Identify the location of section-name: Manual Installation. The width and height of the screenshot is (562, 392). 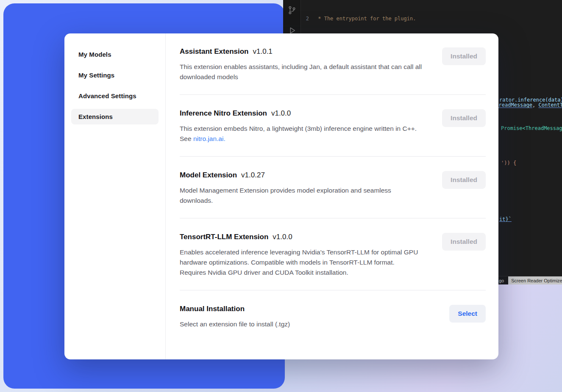
(212, 309).